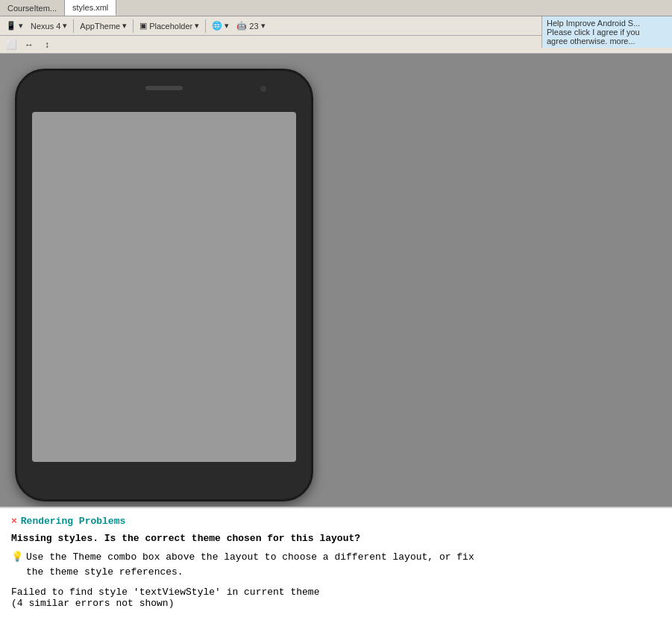  What do you see at coordinates (125, 25) in the screenshot?
I see `app-theme-chevron: ▾` at bounding box center [125, 25].